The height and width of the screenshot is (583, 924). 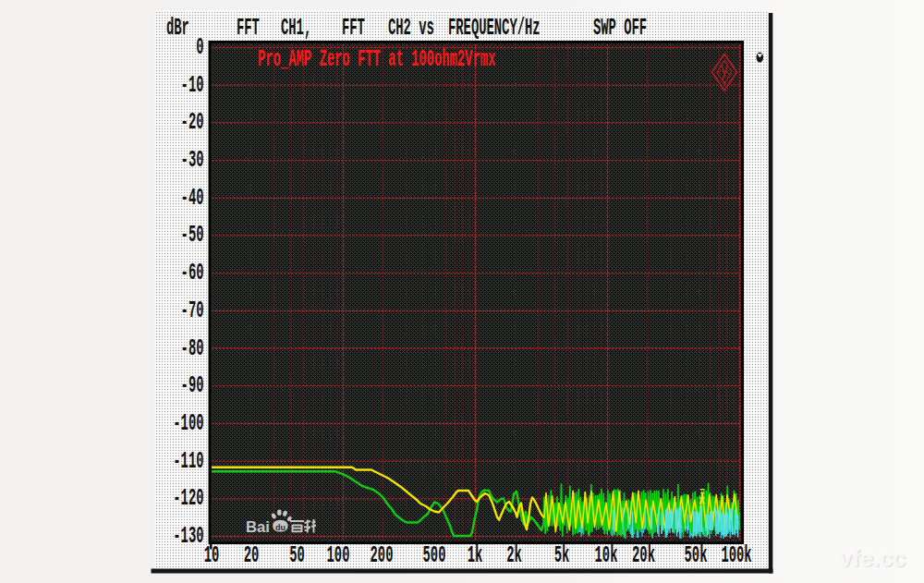 What do you see at coordinates (606, 556) in the screenshot?
I see `svg-text: 10k` at bounding box center [606, 556].